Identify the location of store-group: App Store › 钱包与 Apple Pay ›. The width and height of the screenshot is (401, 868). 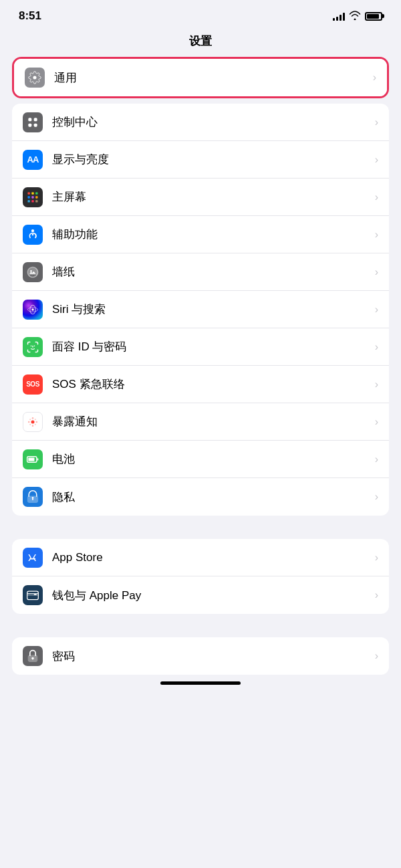
(200, 576).